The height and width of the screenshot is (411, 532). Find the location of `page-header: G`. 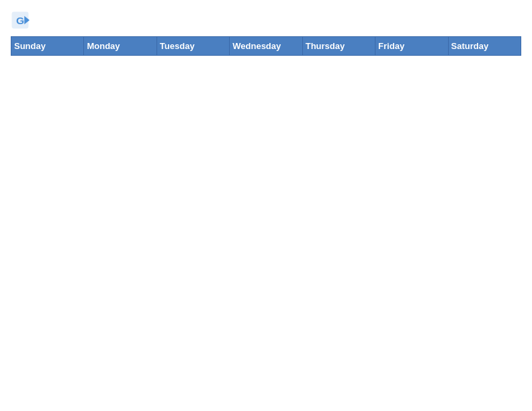

page-header: G is located at coordinates (266, 20).